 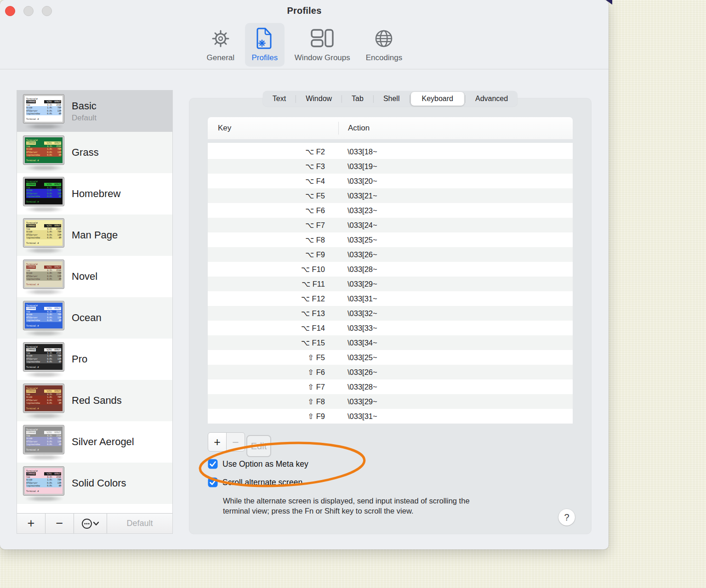 I want to click on profile-row-man-page: Terminal#COMMAND%CPURPRVTtop4.1%231KXcod…, so click(x=95, y=235).